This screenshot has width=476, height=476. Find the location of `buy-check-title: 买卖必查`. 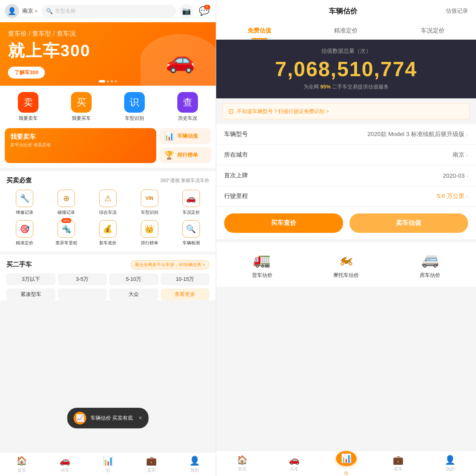

buy-check-title: 买卖必查 is located at coordinates (19, 181).